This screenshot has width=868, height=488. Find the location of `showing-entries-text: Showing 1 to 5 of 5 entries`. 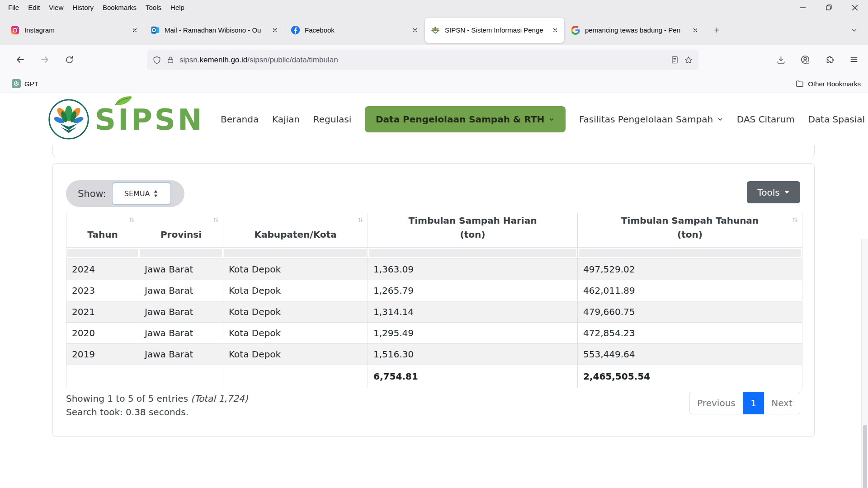

showing-entries-text: Showing 1 to 5 of 5 entries is located at coordinates (127, 399).